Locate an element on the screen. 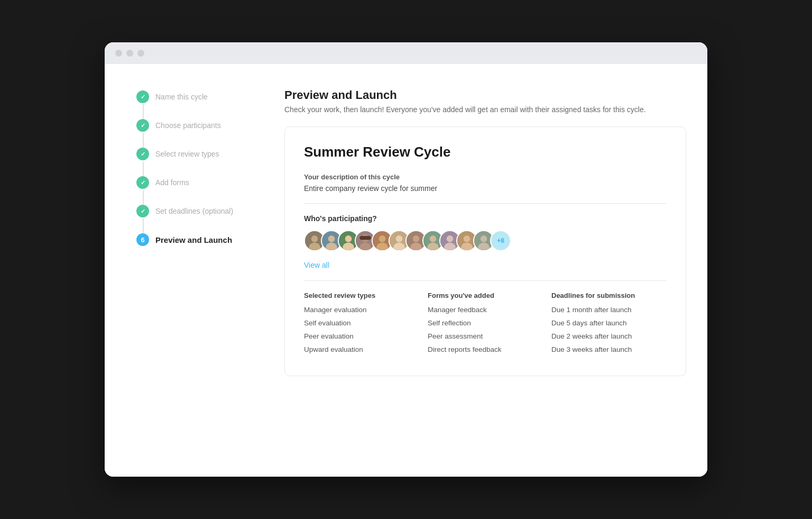  col-header-1: Selected review types is located at coordinates (362, 295).